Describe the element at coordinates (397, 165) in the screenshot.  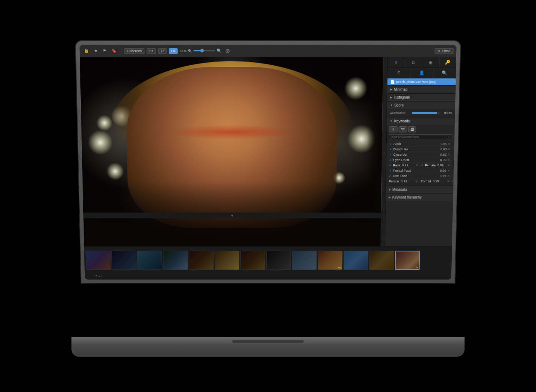
I see `face-name: Face` at that location.